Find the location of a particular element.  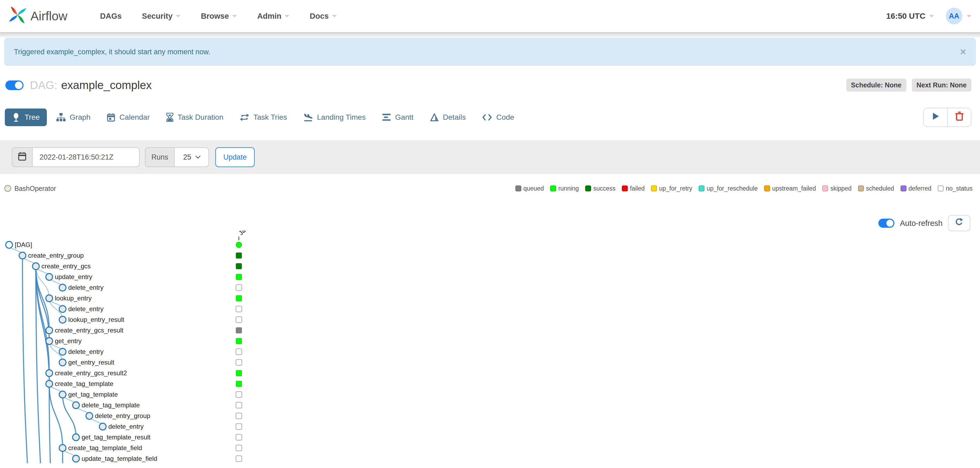

status-legend-item-deferred: deferred is located at coordinates (916, 189).